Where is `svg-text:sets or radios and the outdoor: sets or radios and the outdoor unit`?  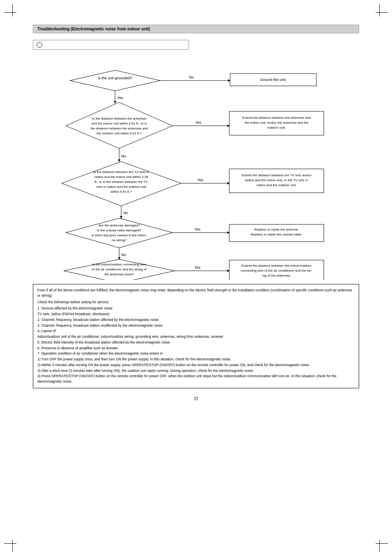
svg-text:sets or radios and the outdoor: sets or radios and the outdoor unit is located at coordinates (121, 187).